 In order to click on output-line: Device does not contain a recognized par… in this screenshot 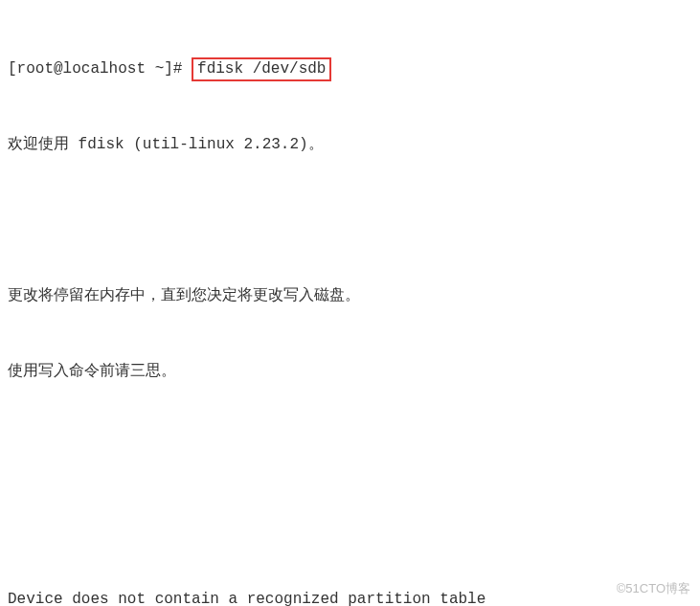, I will do `click(350, 596)`.